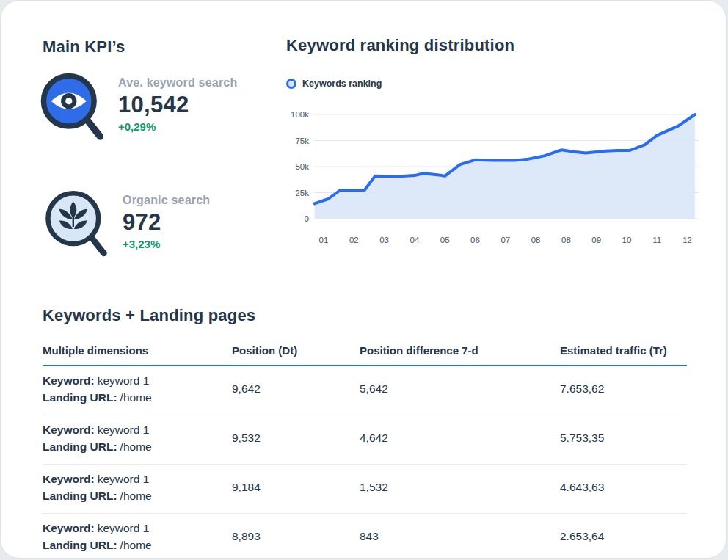 The image size is (728, 560). I want to click on table-row: Keyword:keyword 1 Landing URL:/home 8,89…, so click(365, 536).